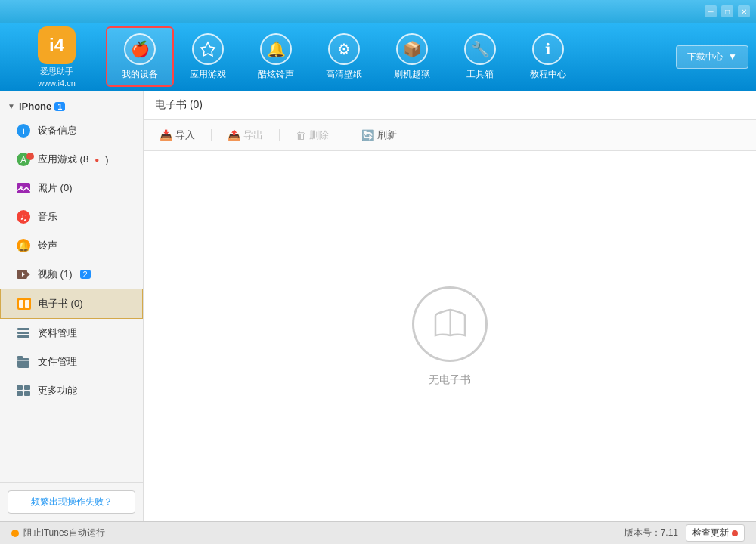 The width and height of the screenshot is (756, 544). Describe the element at coordinates (35, 106) in the screenshot. I see `device-name-label: iPhone` at that location.